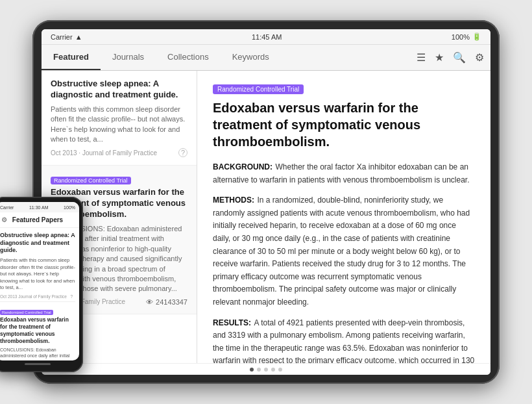 This screenshot has height=404, width=532. Describe the element at coordinates (232, 323) in the screenshot. I see `results-label: RESULTS:` at that location.